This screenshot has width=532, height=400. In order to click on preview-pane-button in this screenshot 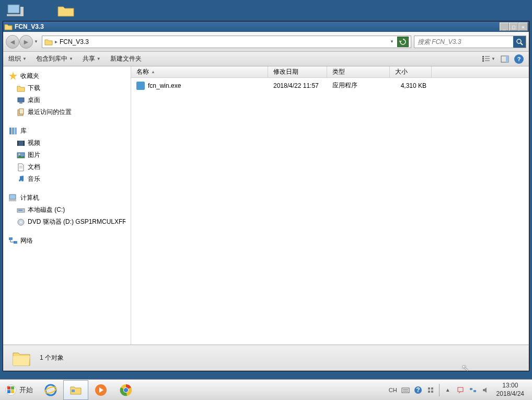, I will do `click(505, 59)`.